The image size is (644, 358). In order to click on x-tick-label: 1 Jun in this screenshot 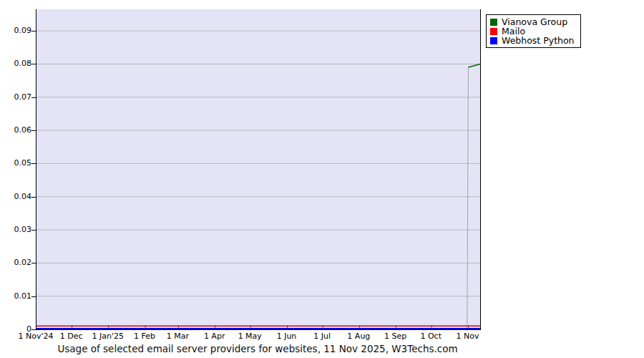, I will do `click(287, 337)`.